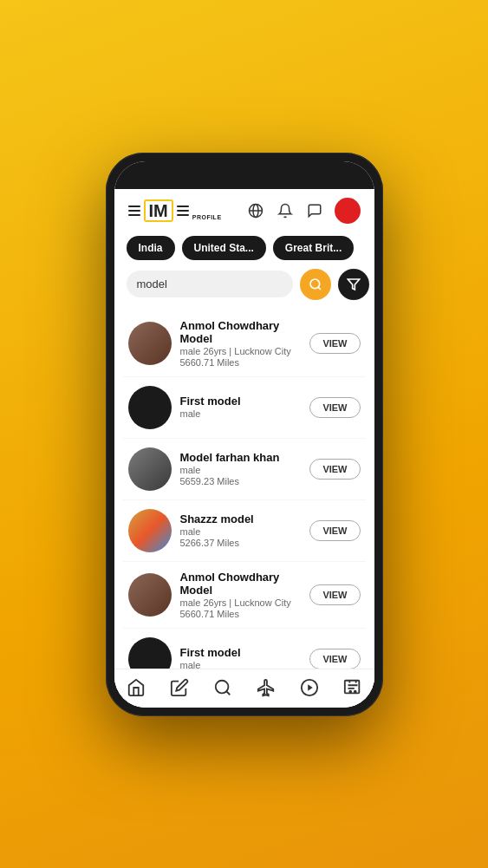 The width and height of the screenshot is (488, 868). What do you see at coordinates (223, 688) in the screenshot?
I see `nav-search` at bounding box center [223, 688].